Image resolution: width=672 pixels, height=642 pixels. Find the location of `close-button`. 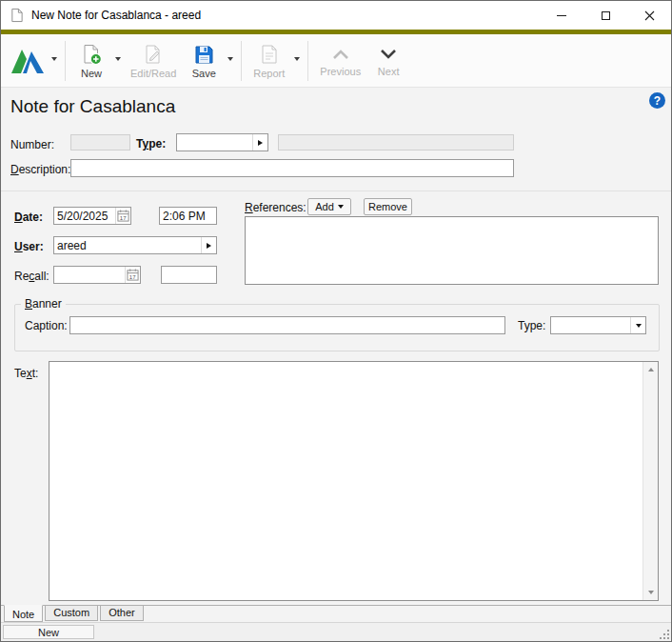

close-button is located at coordinates (649, 15).